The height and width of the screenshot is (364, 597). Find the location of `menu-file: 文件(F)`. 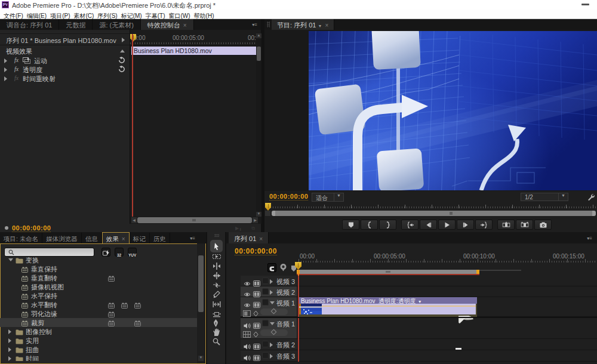

menu-file: 文件(F) is located at coordinates (13, 16).